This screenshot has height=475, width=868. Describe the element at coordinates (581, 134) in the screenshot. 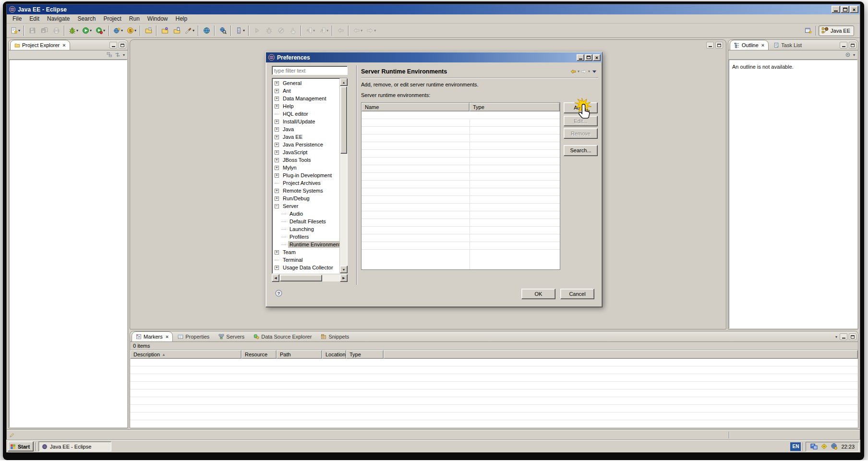

I see `remove-button: Remove` at that location.